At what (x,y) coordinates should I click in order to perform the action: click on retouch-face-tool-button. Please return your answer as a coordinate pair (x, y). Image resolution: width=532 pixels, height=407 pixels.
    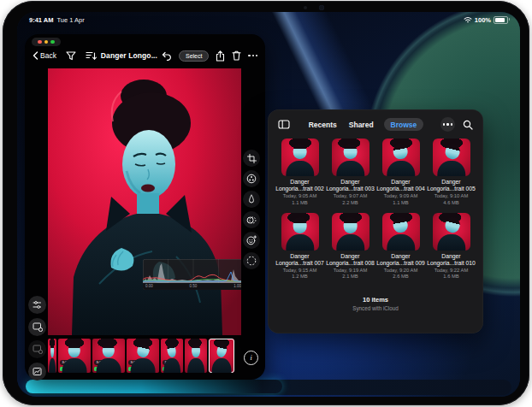
    Looking at the image, I should click on (251, 240).